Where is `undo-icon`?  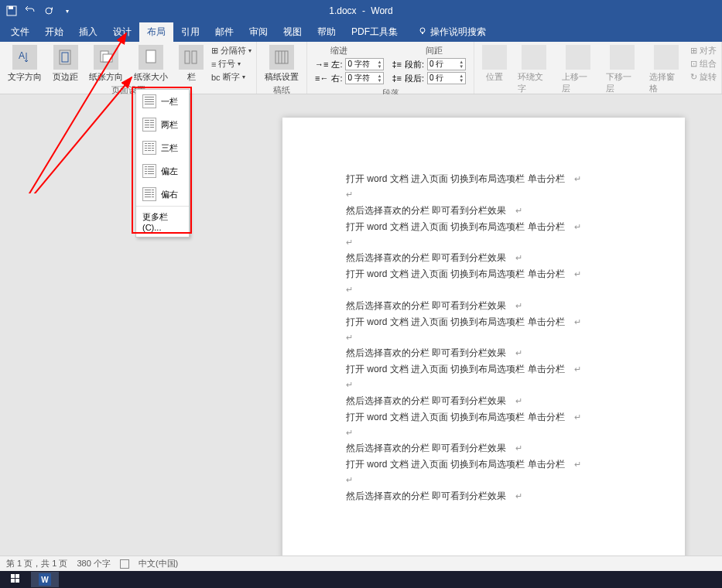
undo-icon is located at coordinates (30, 11).